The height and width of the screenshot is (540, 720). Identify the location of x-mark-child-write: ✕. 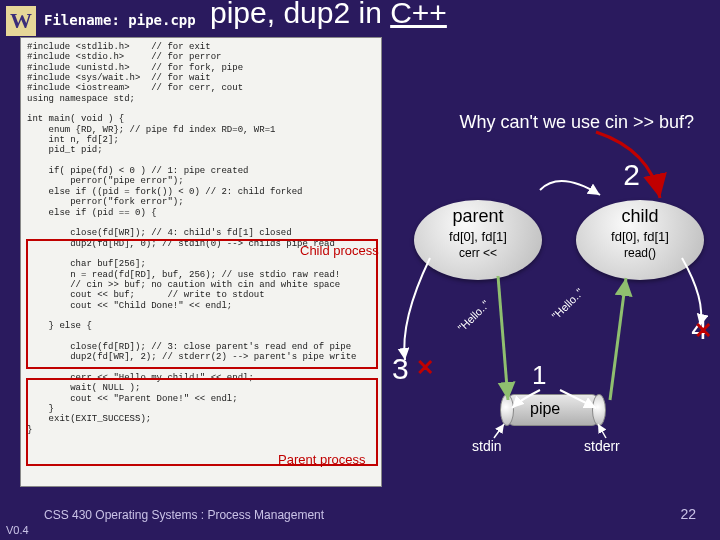
(703, 331).